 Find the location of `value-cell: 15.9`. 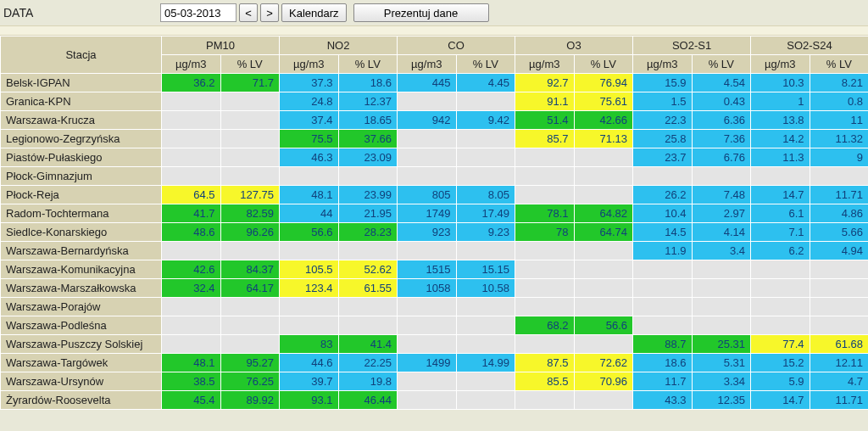

value-cell: 15.9 is located at coordinates (663, 83).